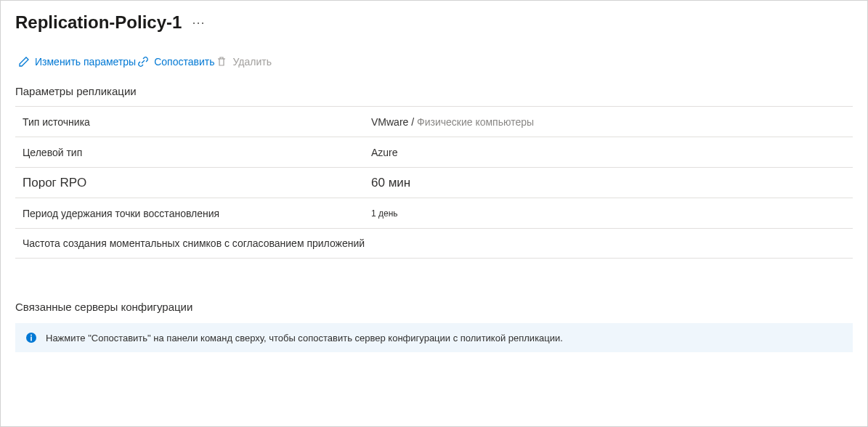  I want to click on overflow-menu-button: ···, so click(198, 23).